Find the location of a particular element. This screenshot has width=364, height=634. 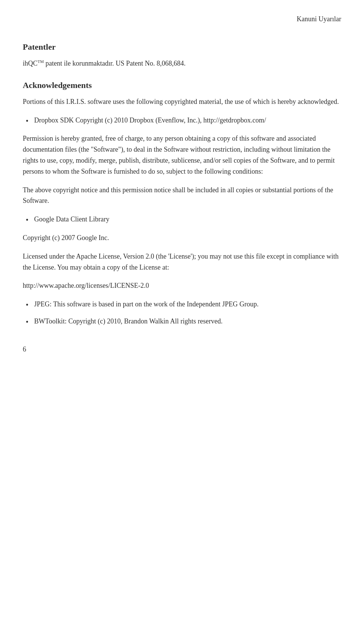

dropbox-notice: The above copyright notice and this perm… is located at coordinates (182, 196).